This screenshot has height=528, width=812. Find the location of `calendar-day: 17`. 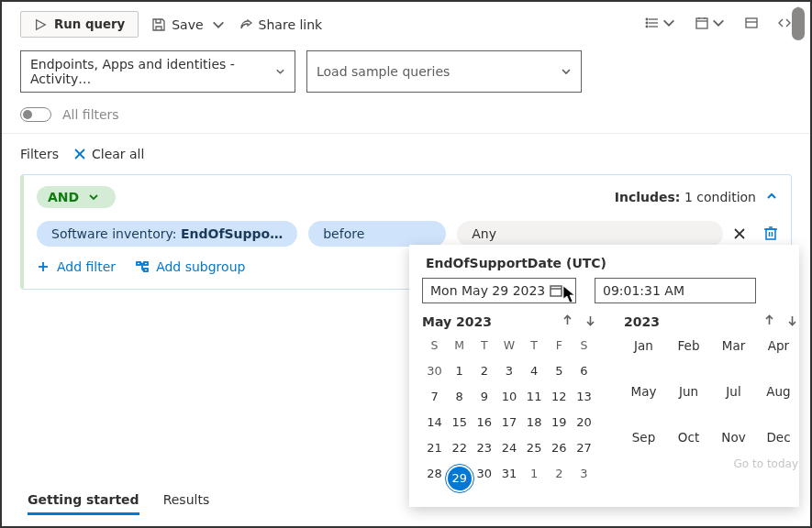

calendar-day: 17 is located at coordinates (508, 422).